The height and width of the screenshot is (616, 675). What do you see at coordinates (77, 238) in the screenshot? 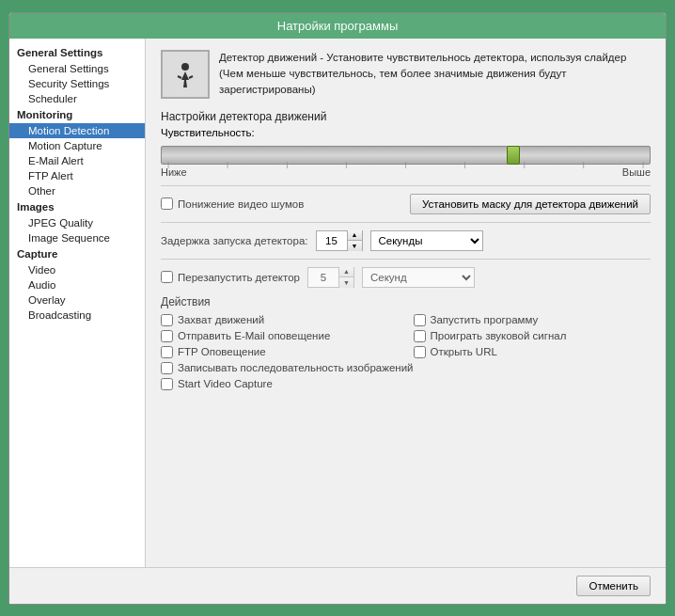
I see `sidebar-item-image-sequence: Image Sequence` at bounding box center [77, 238].